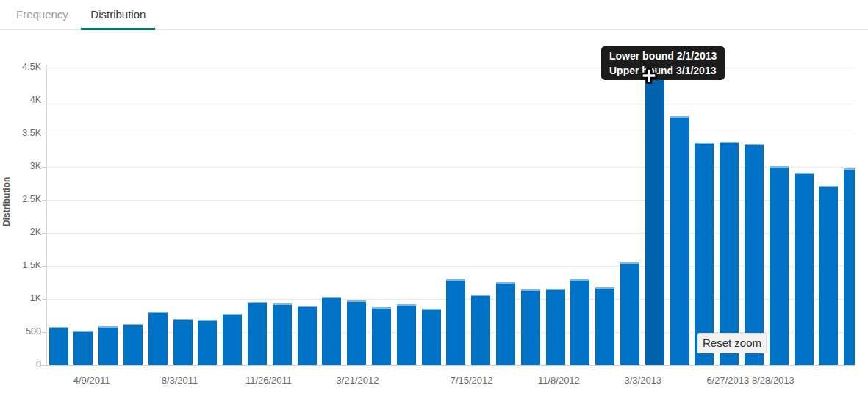  What do you see at coordinates (25, 166) in the screenshot?
I see `y-tick-label: 3K` at bounding box center [25, 166].